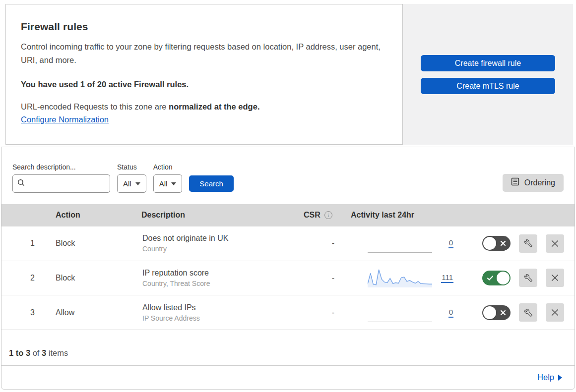 Image resolution: width=576 pixels, height=392 pixels. Describe the element at coordinates (168, 183) in the screenshot. I see `action-dropdown: All` at that location.